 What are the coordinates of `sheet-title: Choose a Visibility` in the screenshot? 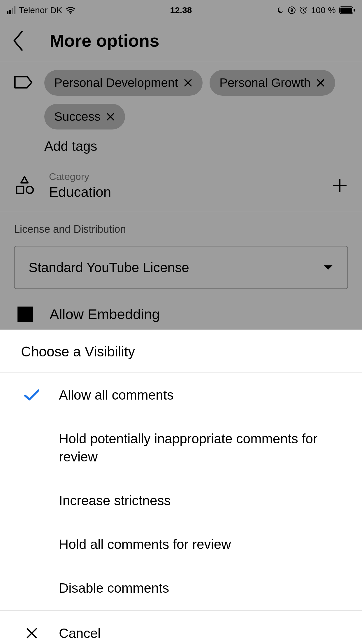 It's located at (181, 351).